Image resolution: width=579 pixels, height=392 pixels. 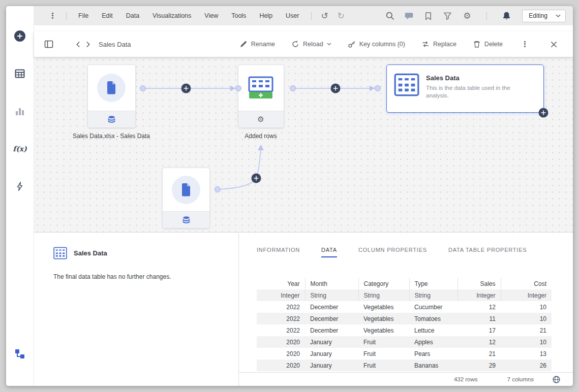 What do you see at coordinates (20, 354) in the screenshot?
I see `sidebar-item-data-canvas` at bounding box center [20, 354].